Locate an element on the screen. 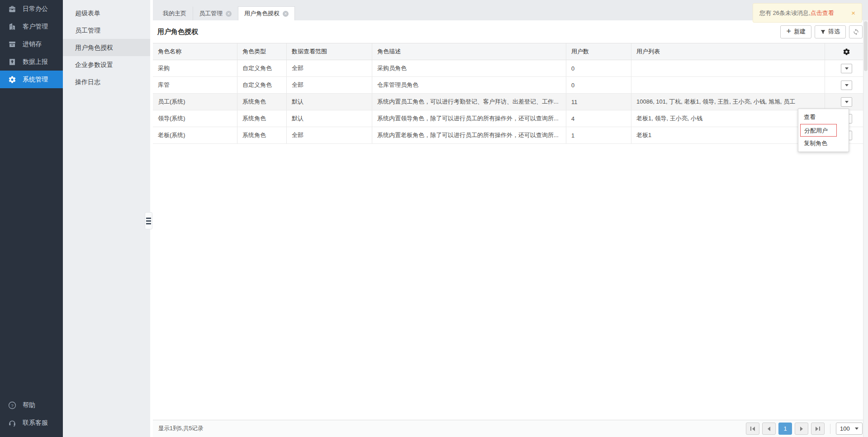 The height and width of the screenshot is (437, 868). settings-icon is located at coordinates (847, 52).